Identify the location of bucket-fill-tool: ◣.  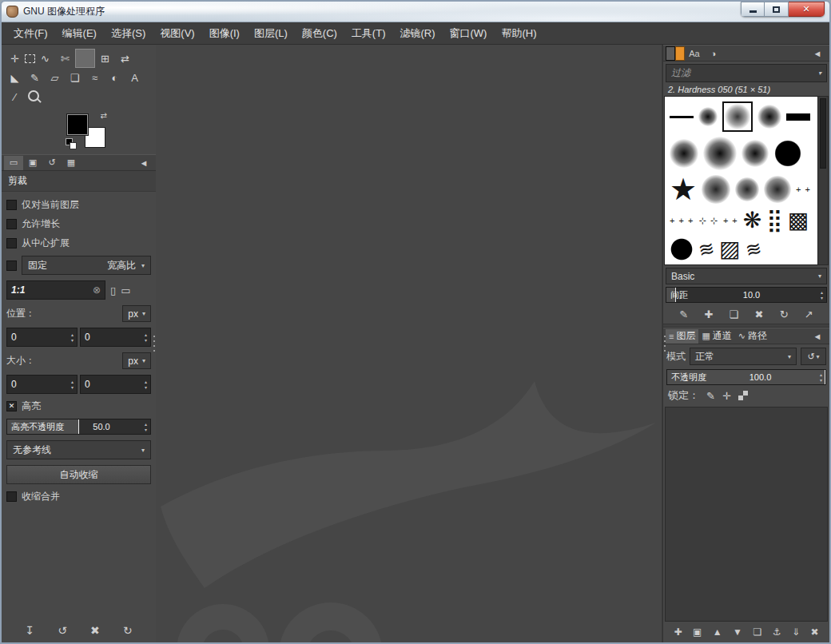
(14, 78).